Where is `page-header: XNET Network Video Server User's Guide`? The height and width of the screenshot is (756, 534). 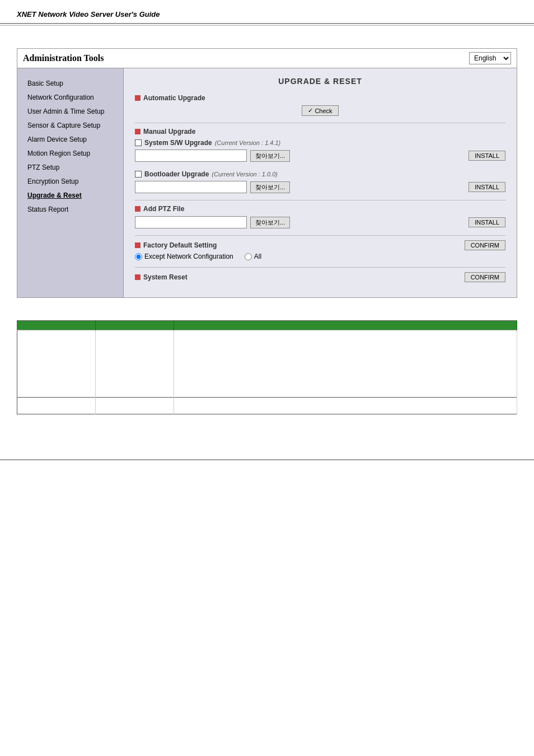
page-header: XNET Network Video Server User's Guide is located at coordinates (267, 12).